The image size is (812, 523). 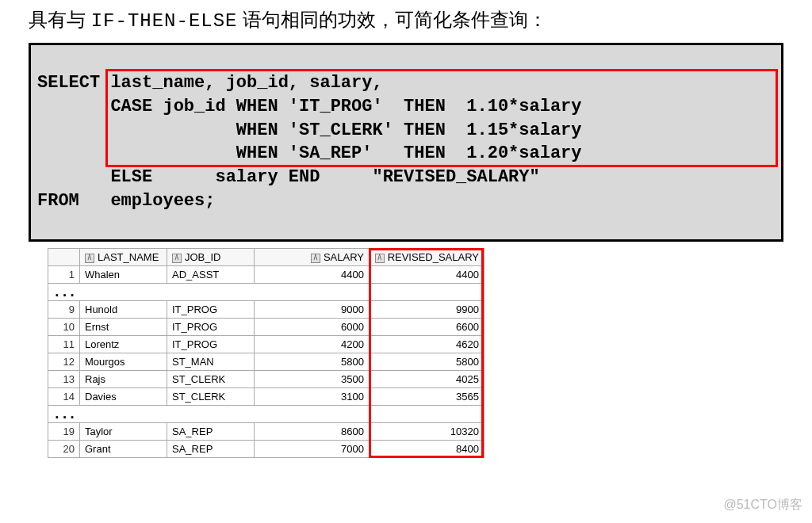 I want to click on table-row: 1WhalenAD_ASST44004400, so click(x=266, y=275).